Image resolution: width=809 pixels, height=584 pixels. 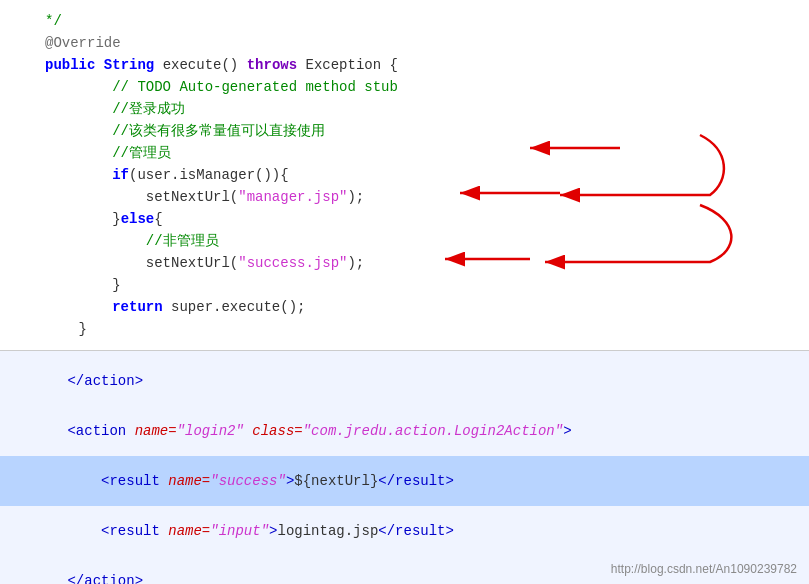 I want to click on xml-line-content: </action>, so click(x=410, y=381).